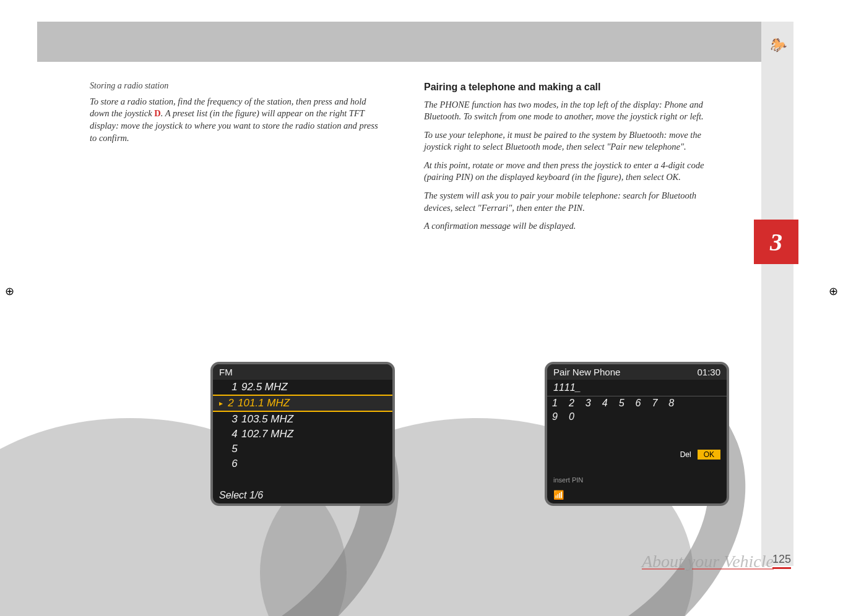  I want to click on keypad-key: 0, so click(572, 417).